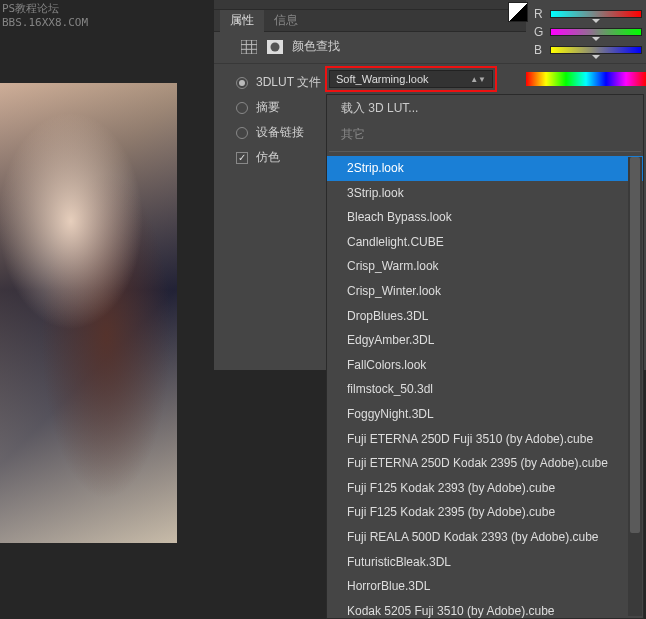  Describe the element at coordinates (485, 266) in the screenshot. I see `list-item: Crisp_Warm.look` at that location.